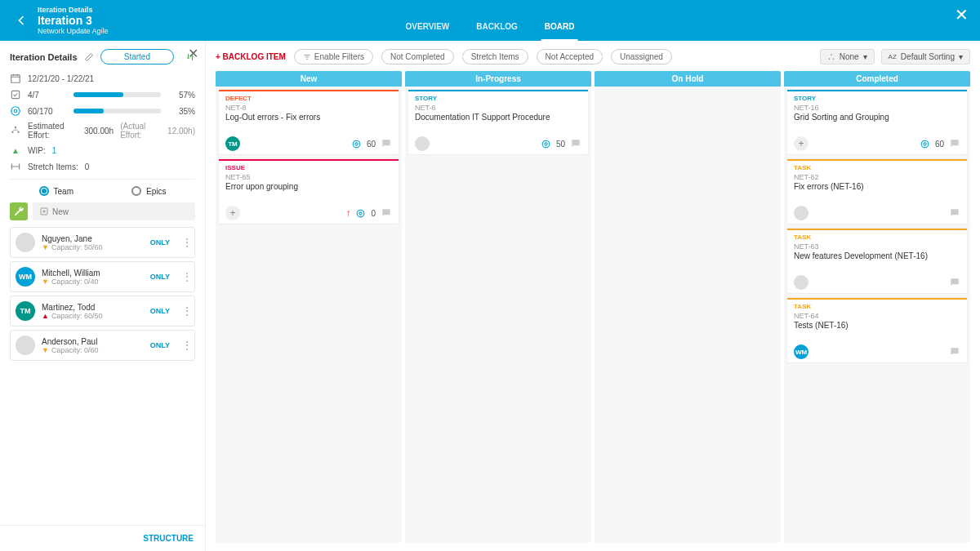 The width and height of the screenshot is (980, 551). What do you see at coordinates (60, 212) in the screenshot?
I see `new-label: New` at bounding box center [60, 212].